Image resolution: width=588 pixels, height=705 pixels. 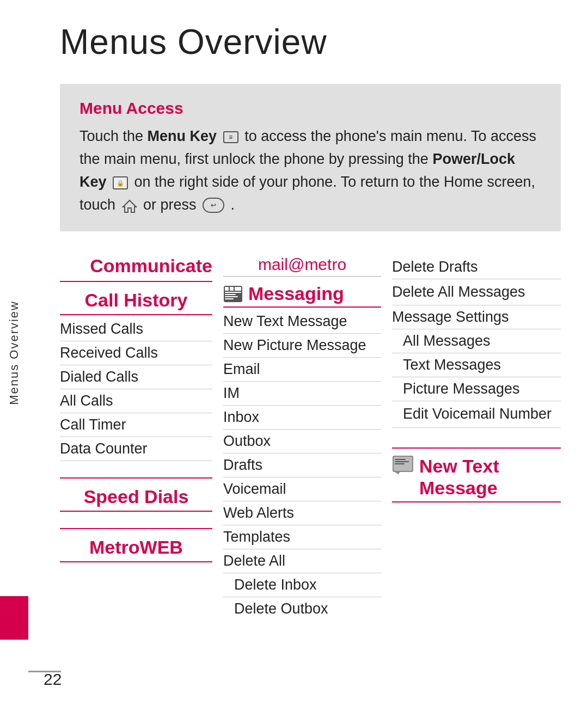 I want to click on power-lock-icon: 🔒, so click(x=120, y=183).